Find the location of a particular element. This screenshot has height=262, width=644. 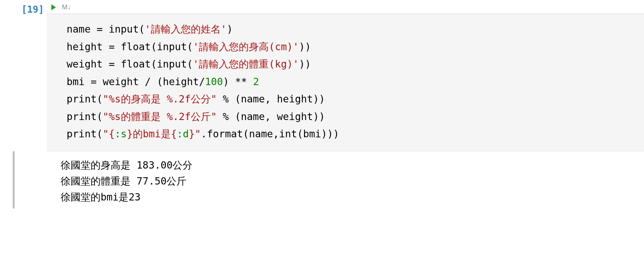

code-token: ** is located at coordinates (244, 82).